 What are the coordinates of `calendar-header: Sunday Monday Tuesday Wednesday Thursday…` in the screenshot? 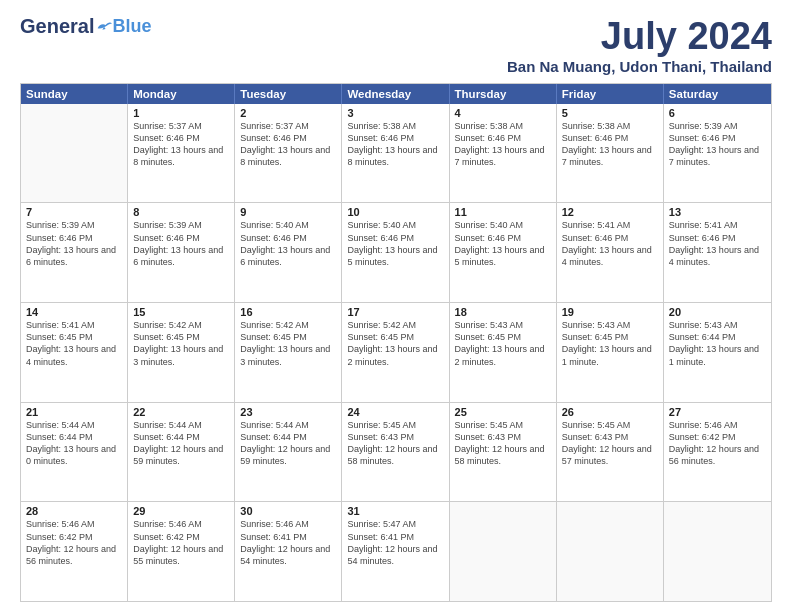 It's located at (396, 94).